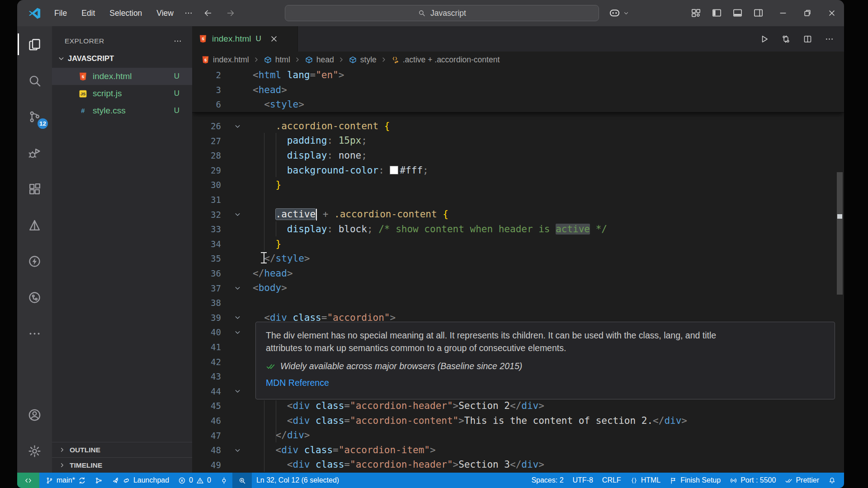 This screenshot has height=488, width=868. What do you see at coordinates (210, 258) in the screenshot?
I see `line-number: 35` at bounding box center [210, 258].